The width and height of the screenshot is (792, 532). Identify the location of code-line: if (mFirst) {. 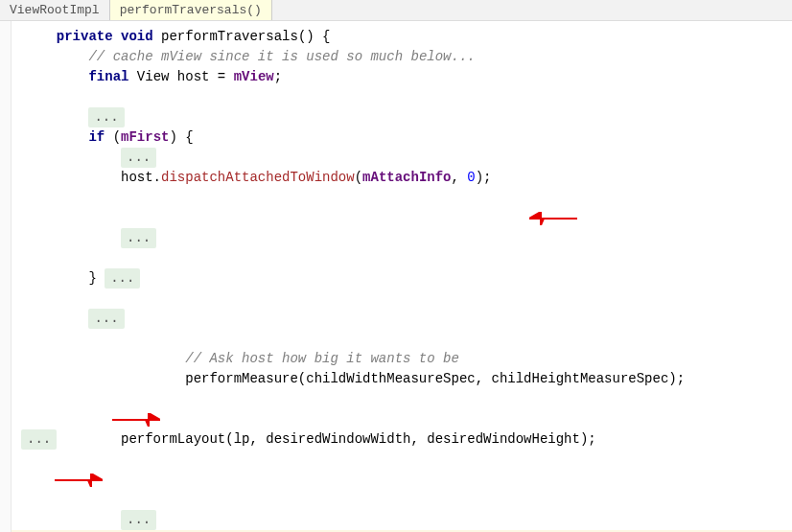
(402, 138).